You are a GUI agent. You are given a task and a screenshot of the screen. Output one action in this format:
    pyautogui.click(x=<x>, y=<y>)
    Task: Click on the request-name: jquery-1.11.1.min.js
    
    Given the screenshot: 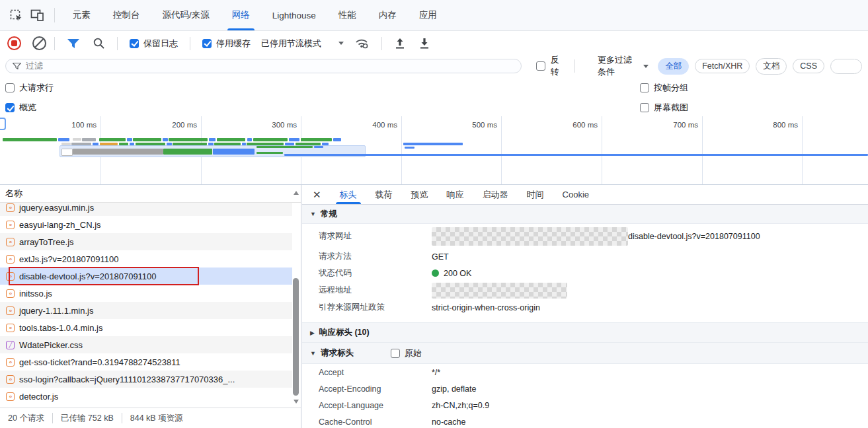 What is the action you would take?
    pyautogui.click(x=56, y=310)
    